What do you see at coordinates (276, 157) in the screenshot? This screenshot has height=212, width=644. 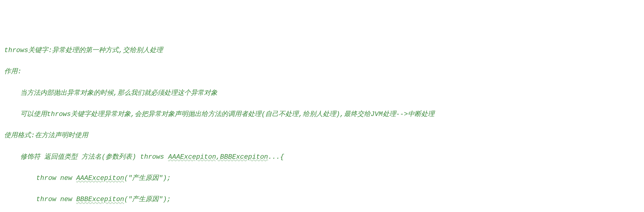 I see `text-segment: ...{` at bounding box center [276, 157].